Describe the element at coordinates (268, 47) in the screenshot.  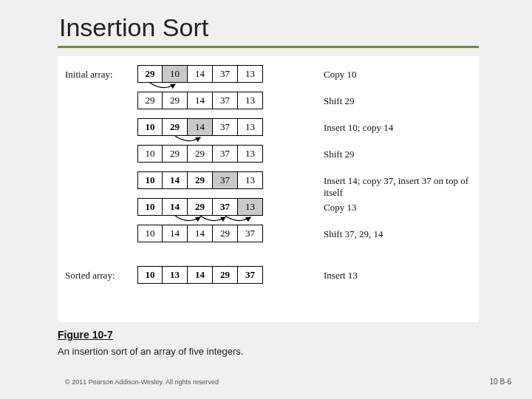
I see `title-underline` at that location.